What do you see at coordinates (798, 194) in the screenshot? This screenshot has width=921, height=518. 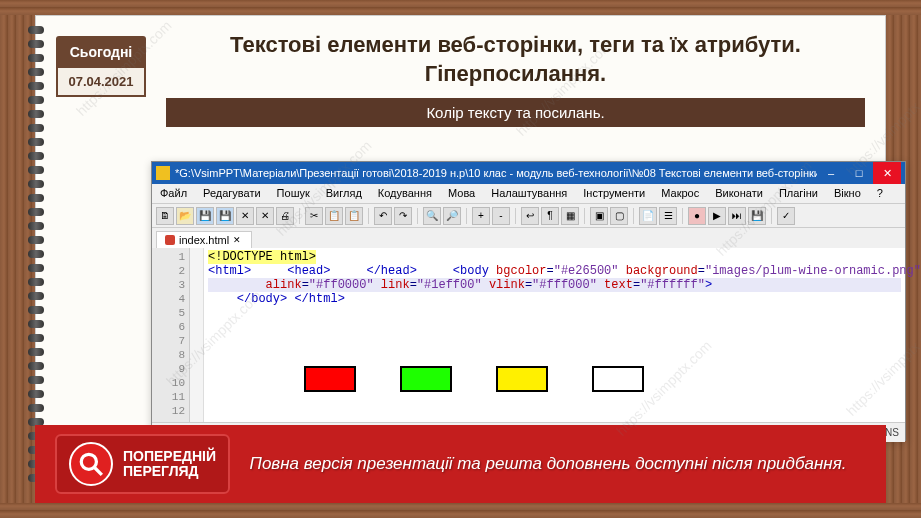 I see `menu-plugins: Плагіни` at bounding box center [798, 194].